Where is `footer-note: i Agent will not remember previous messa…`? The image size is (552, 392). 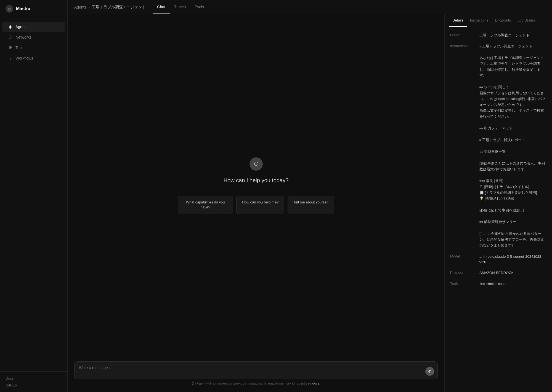 footer-note: i Agent will not remember previous messa… is located at coordinates (256, 383).